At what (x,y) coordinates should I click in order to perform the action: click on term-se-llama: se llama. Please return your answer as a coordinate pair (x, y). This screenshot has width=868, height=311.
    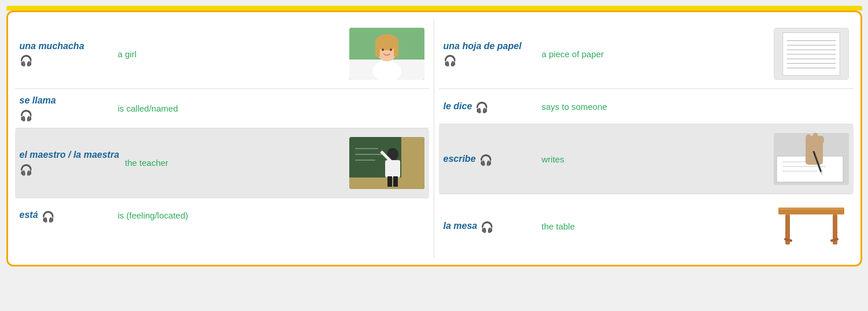
    Looking at the image, I should click on (66, 101).